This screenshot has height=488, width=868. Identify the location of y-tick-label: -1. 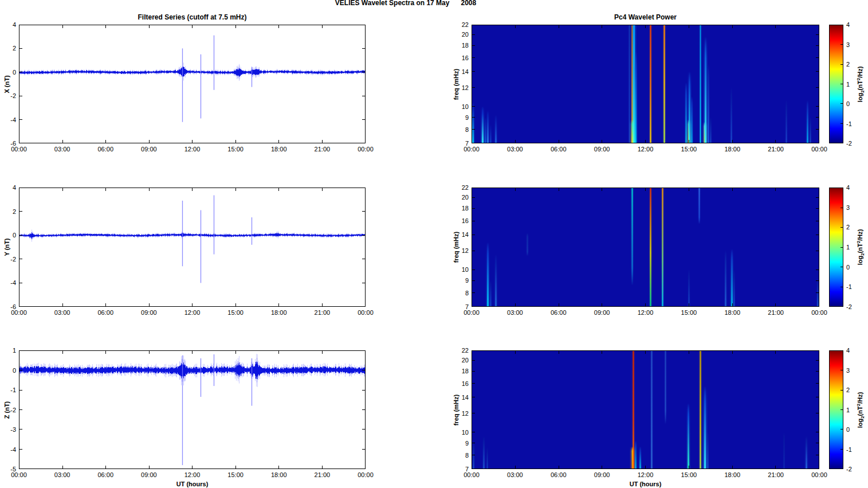
(8, 390).